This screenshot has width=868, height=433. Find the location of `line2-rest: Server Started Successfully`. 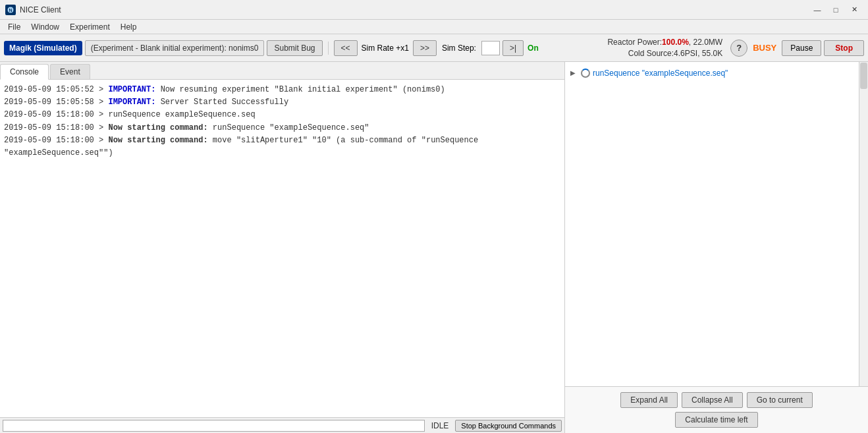

line2-rest: Server Started Successfully is located at coordinates (222, 102).